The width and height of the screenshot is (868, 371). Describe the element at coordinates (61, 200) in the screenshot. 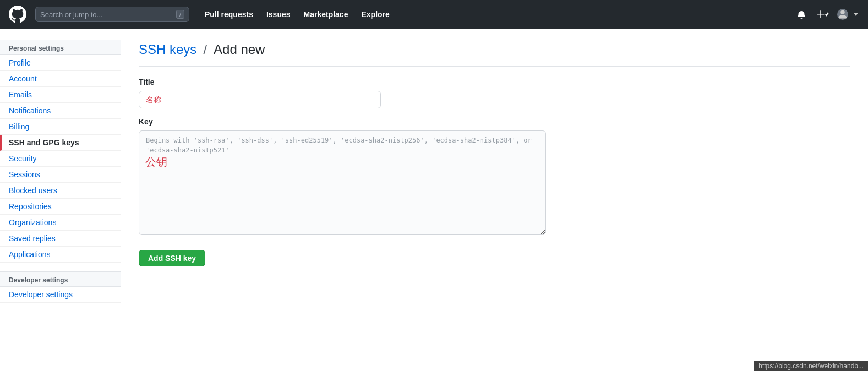

I see `sidebar: Personal settings Profile Account Emails…` at that location.